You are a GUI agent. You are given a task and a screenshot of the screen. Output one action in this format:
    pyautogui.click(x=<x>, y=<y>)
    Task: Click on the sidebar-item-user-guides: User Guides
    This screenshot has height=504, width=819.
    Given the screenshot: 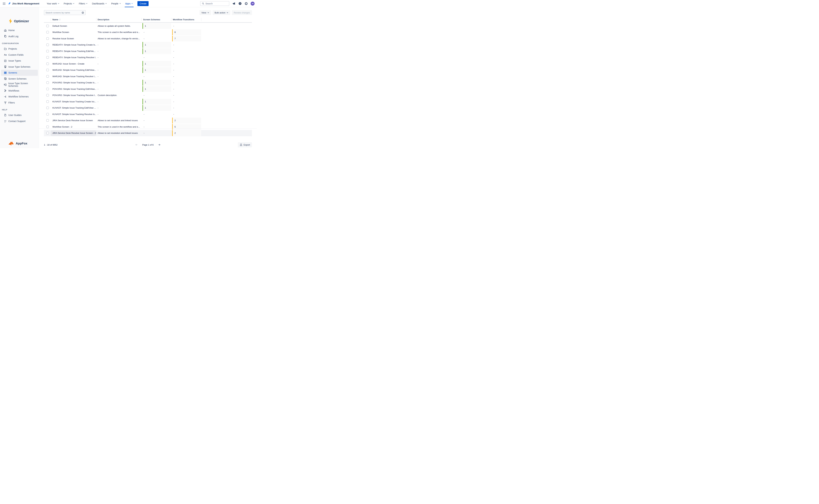 What is the action you would take?
    pyautogui.click(x=19, y=115)
    